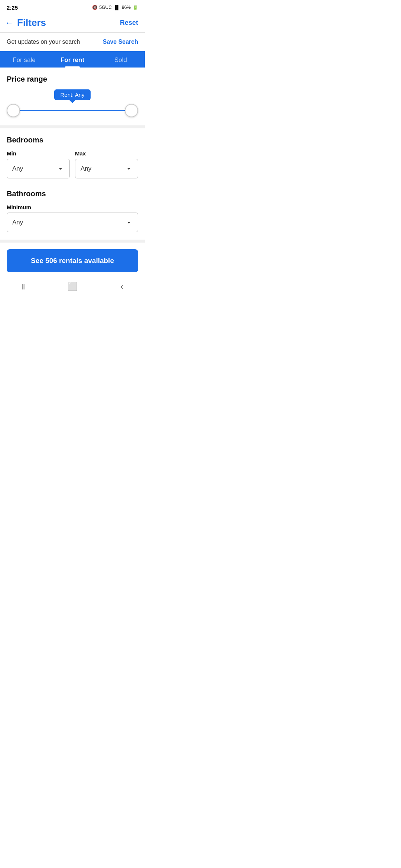  What do you see at coordinates (26, 23) in the screenshot?
I see `header-left: ← Filters` at bounding box center [26, 23].